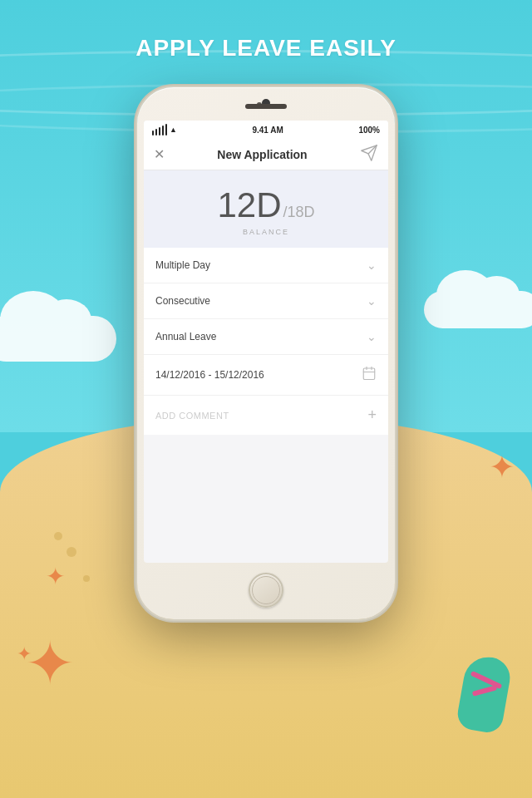  Describe the element at coordinates (24, 654) in the screenshot. I see `starfish-small2-icon: ✦` at that location.